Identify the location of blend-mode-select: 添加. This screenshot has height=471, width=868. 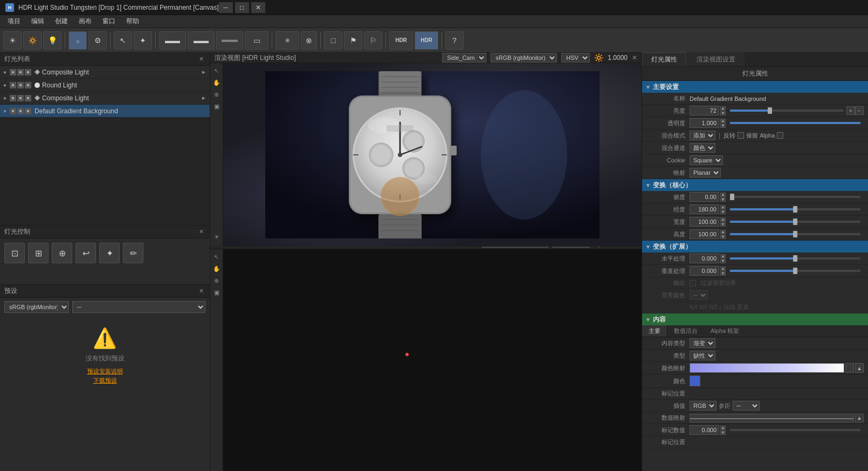
(702, 135).